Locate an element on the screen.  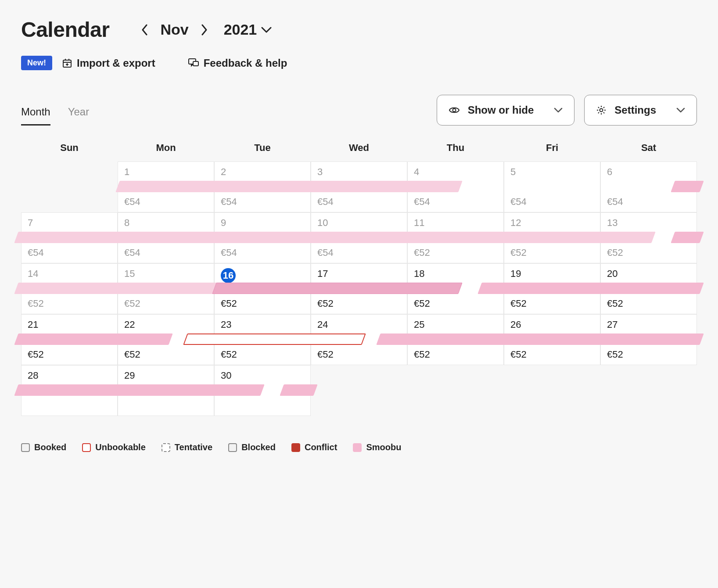
chevron-left-icon is located at coordinates (145, 30).